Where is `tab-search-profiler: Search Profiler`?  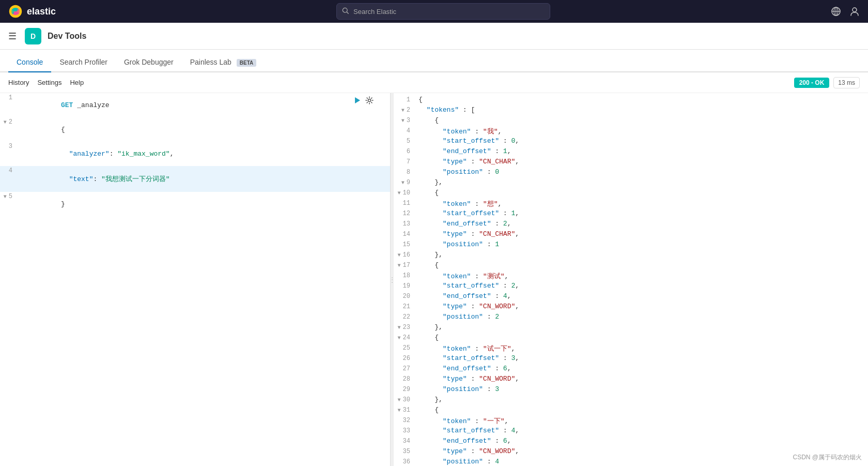 tab-search-profiler: Search Profiler is located at coordinates (84, 63).